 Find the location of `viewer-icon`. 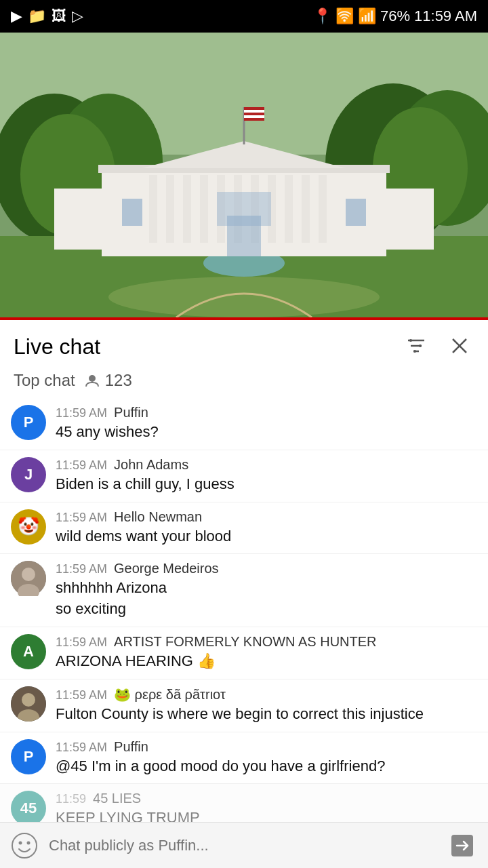

viewer-icon is located at coordinates (92, 380).